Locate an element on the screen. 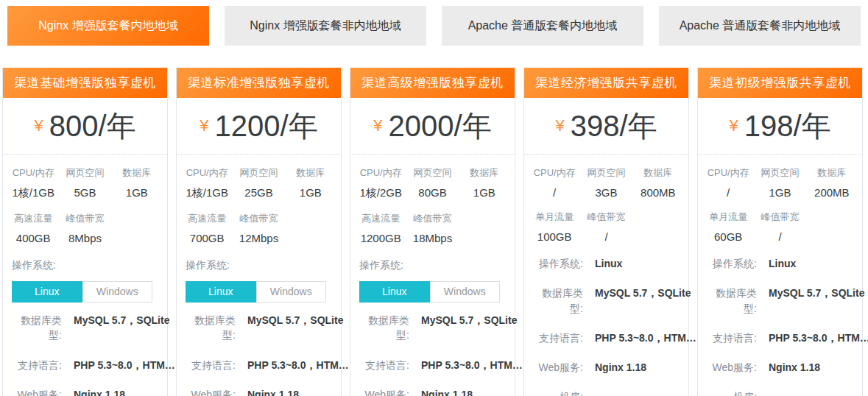  plan-title: 渠道基础增强版独享虚机 is located at coordinates (85, 82).